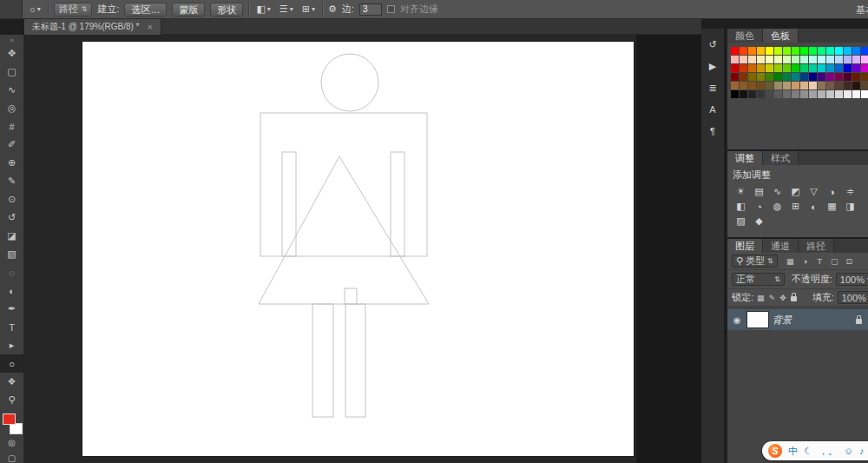  What do you see at coordinates (778, 191) in the screenshot?
I see `curves-icon: ∿` at bounding box center [778, 191].